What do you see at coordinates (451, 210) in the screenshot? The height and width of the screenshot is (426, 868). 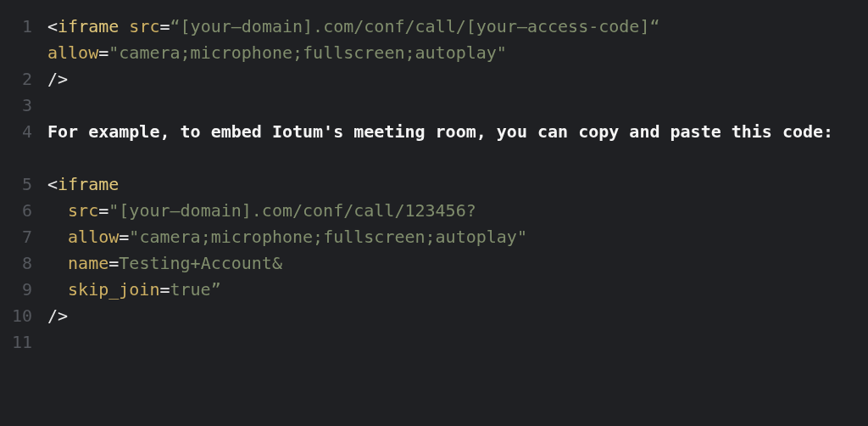 I see `code-line: src="[your–domain].com/conf/call/123456?` at bounding box center [451, 210].